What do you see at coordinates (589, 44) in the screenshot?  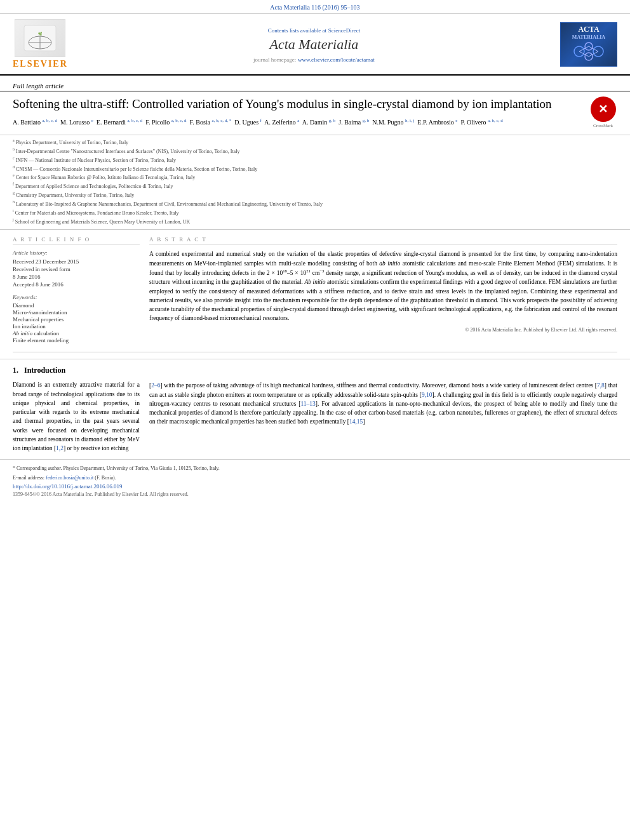 I see `journal-logo-right: ACTA MATERIALIA` at bounding box center [589, 44].